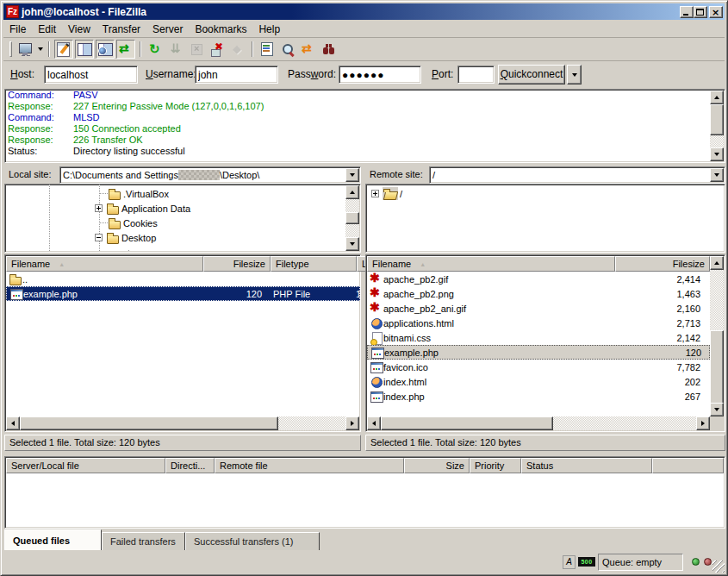 This screenshot has width=728, height=576. What do you see at coordinates (538, 279) in the screenshot?
I see `file-row: apache_pb2.gif2,414` at bounding box center [538, 279].